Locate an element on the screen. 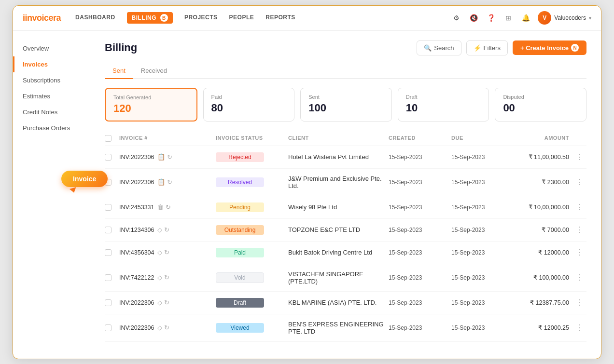 This screenshot has width=614, height=364. stat-sent-label: Sent is located at coordinates (346, 97).